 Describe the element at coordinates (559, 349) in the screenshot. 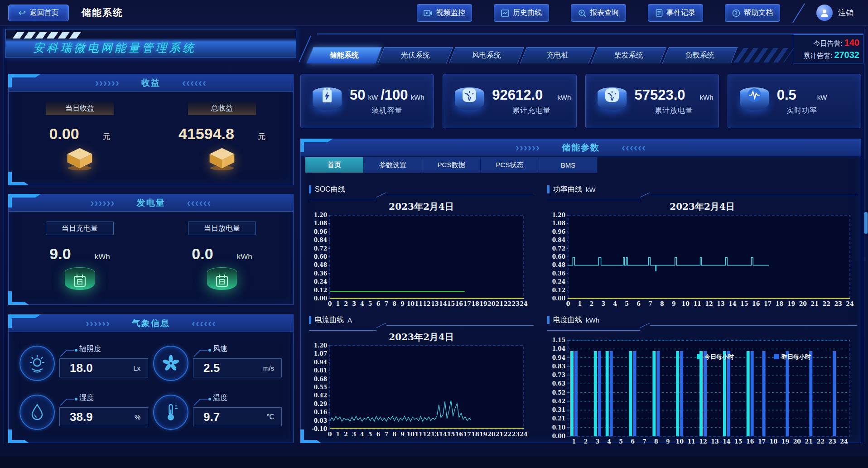

I see `svg-text: 1.04` at that location.